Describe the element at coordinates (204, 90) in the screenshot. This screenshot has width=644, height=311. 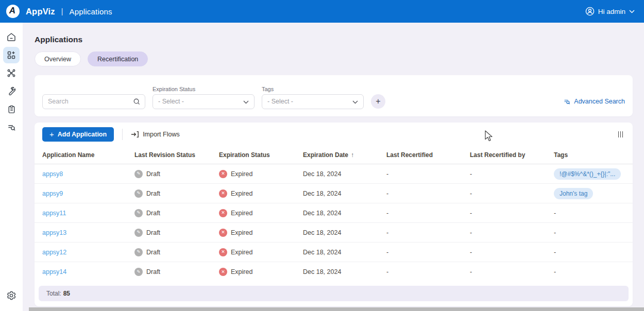
I see `expiration-status-filter-label: Expiration Status` at that location.